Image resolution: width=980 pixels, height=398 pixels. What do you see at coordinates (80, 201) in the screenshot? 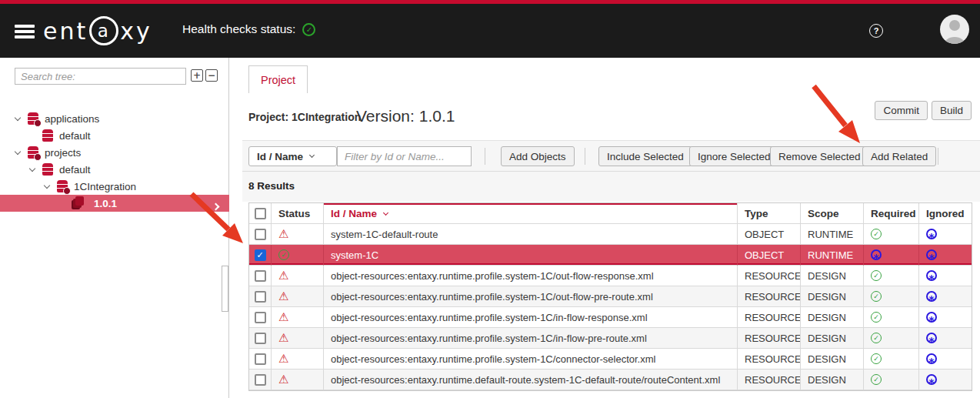
I see `layers-icon` at bounding box center [80, 201].